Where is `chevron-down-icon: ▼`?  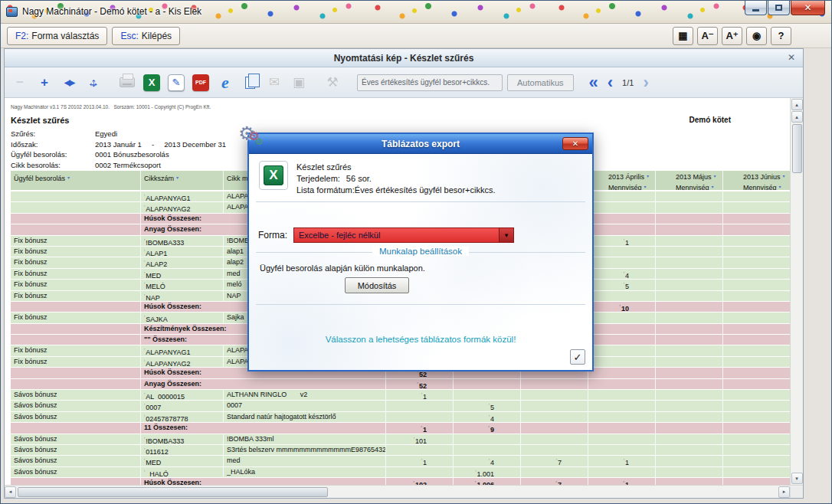 chevron-down-icon: ▼ is located at coordinates (506, 235).